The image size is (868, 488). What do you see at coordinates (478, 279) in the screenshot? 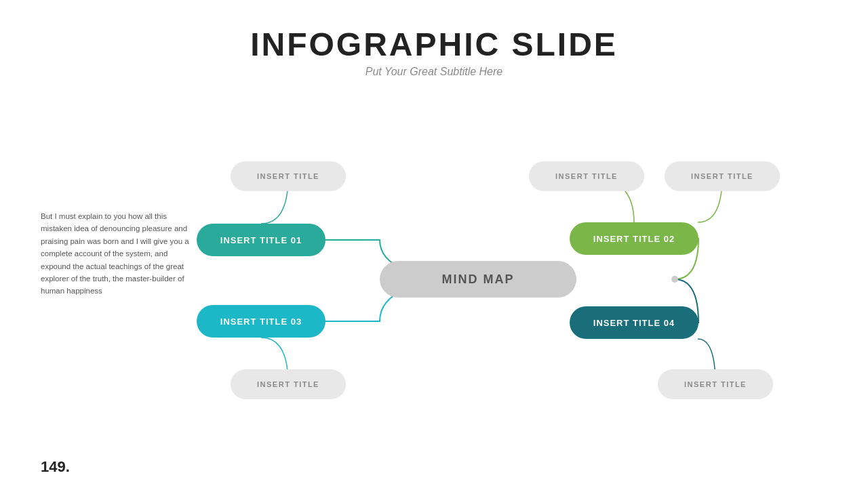
I see `center-node: MIND MAP` at bounding box center [478, 279].